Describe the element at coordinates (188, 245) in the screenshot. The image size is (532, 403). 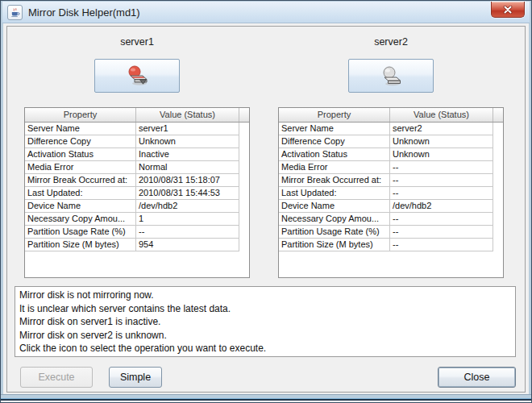
I see `value-cell: 954` at that location.